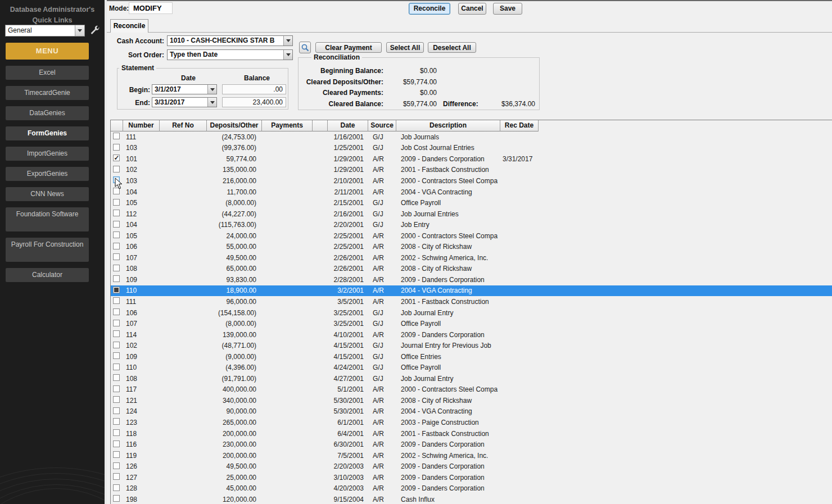 This screenshot has width=832, height=504. What do you see at coordinates (471, 478) in the screenshot?
I see `table-row: 12725,000.003/10/2003A/R2009 - Danders C…` at bounding box center [471, 478].